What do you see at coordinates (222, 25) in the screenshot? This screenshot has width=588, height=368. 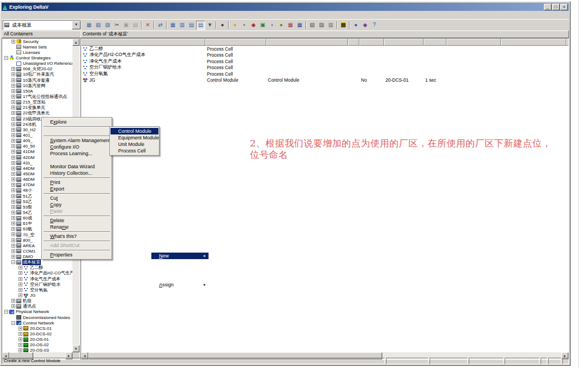 I see `user-head-icon: ●` at bounding box center [222, 25].